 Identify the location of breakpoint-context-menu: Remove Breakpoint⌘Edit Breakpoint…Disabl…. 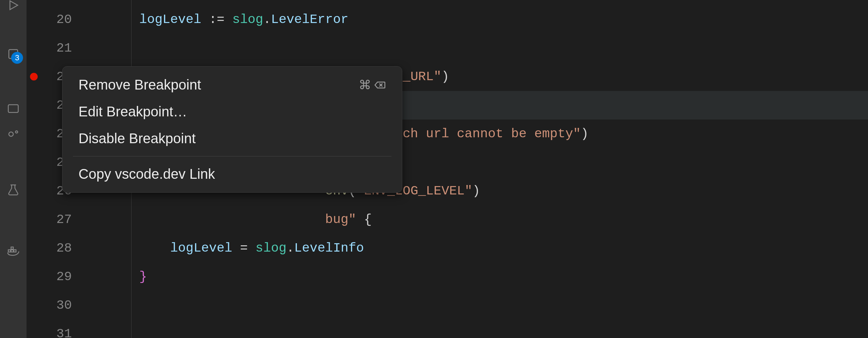
(232, 130).